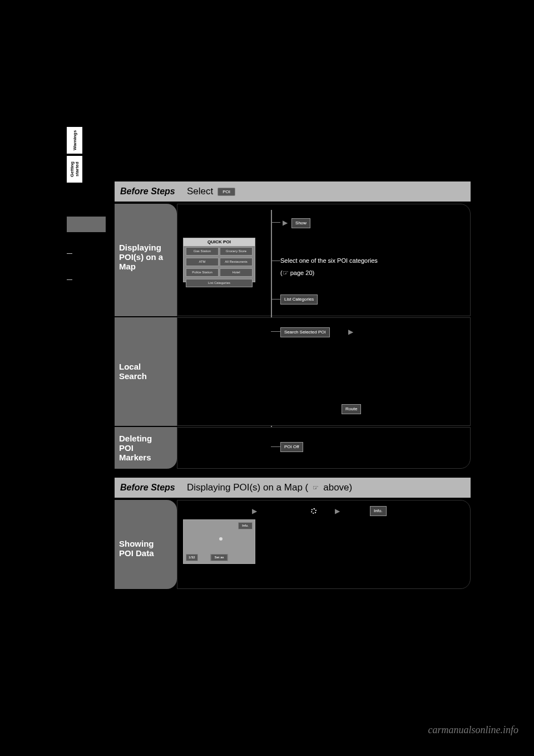 Image resolution: width=534 pixels, height=756 pixels. I want to click on search-selected-poi-button: Search Selected POI, so click(305, 332).